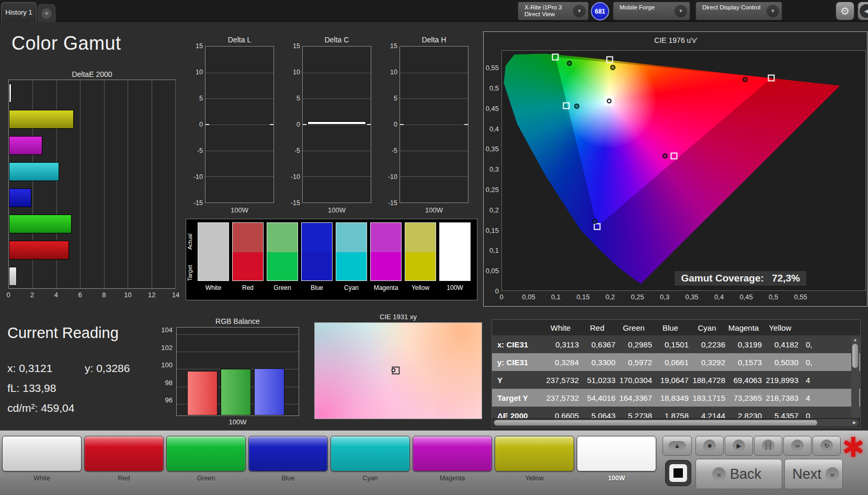 The image size is (868, 495). Describe the element at coordinates (676, 377) in the screenshot. I see `table-body: x: CIE310,31130,63670,29850,15010,22360,…` at that location.